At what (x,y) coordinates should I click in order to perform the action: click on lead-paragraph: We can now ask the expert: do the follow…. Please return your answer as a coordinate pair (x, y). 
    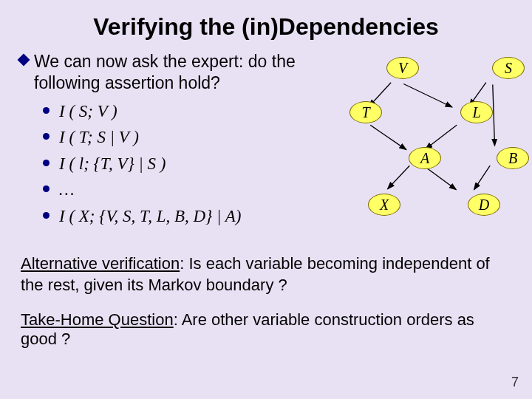
    Looking at the image, I should click on (180, 72).